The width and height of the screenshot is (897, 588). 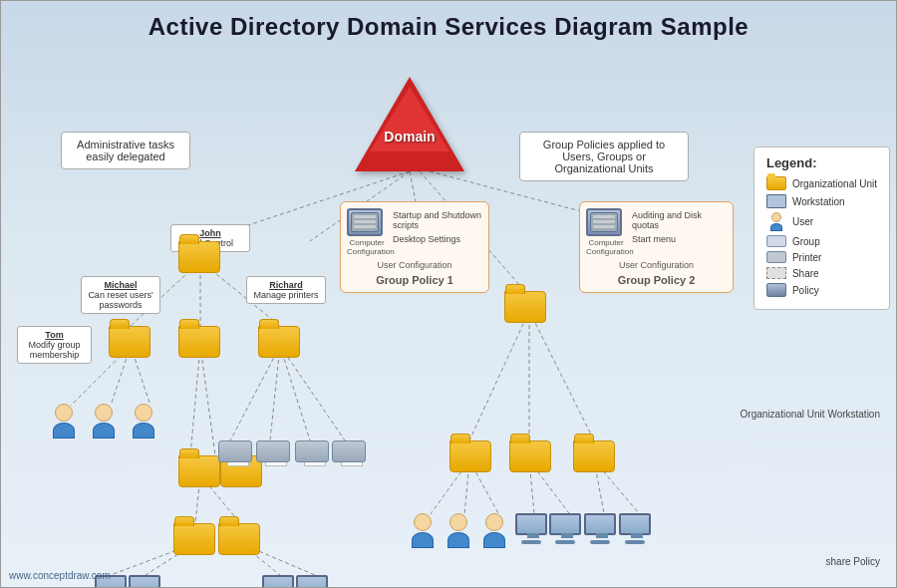 I want to click on legend-user-label: User, so click(x=803, y=221).